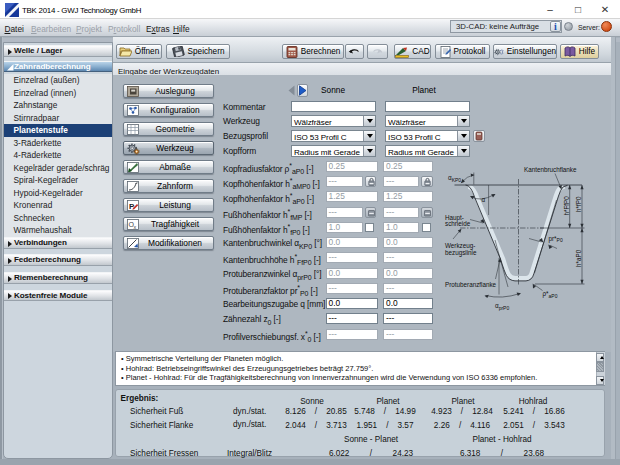 The image size is (620, 465). What do you see at coordinates (578, 258) in the screenshot?
I see `svg-text: h*aP0` at bounding box center [578, 258].